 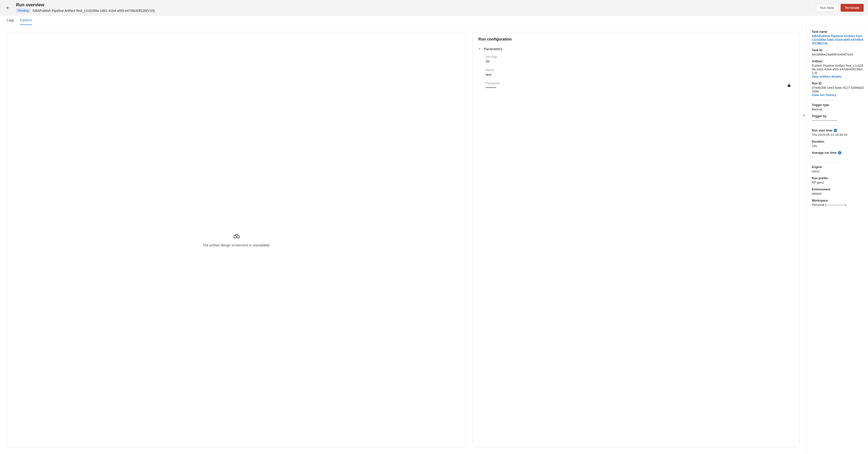 What do you see at coordinates (838, 38) in the screenshot?
I see `field-task-name: Task name GBAPublish Pipeline Artifact T…` at bounding box center [838, 38].